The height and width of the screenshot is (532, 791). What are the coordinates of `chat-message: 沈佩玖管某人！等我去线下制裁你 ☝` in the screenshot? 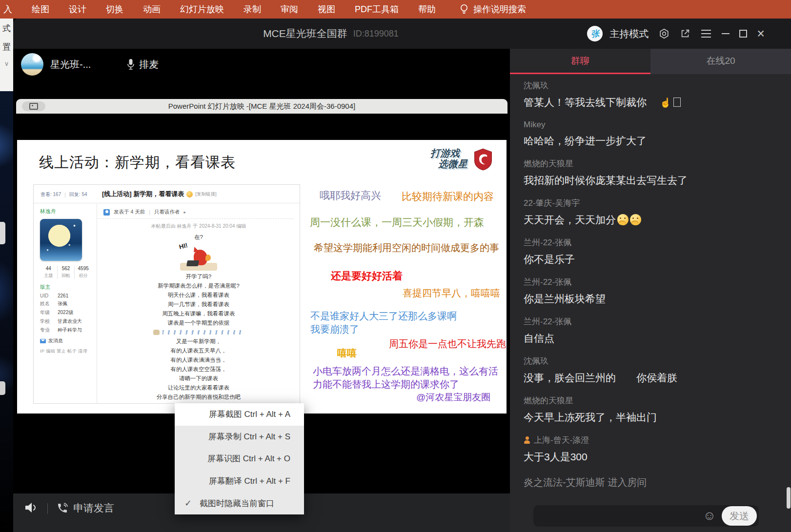 It's located at (649, 95).